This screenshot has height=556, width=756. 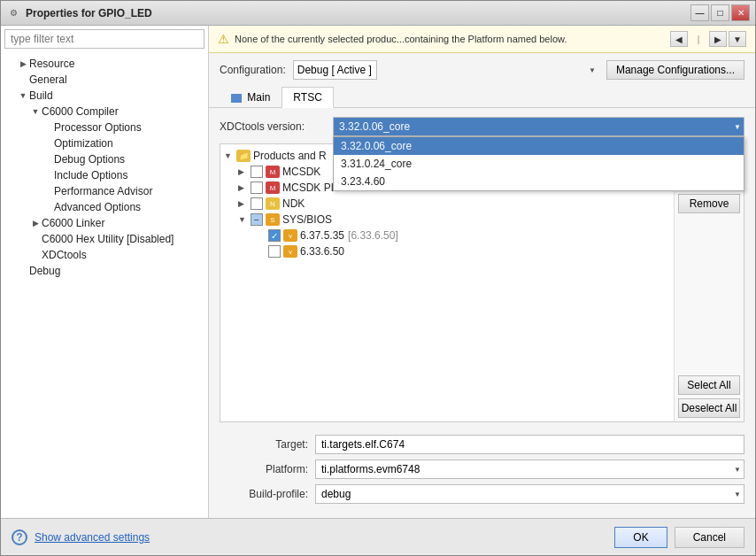 I want to click on sysbios-6336-icon: v, so click(x=290, y=251).